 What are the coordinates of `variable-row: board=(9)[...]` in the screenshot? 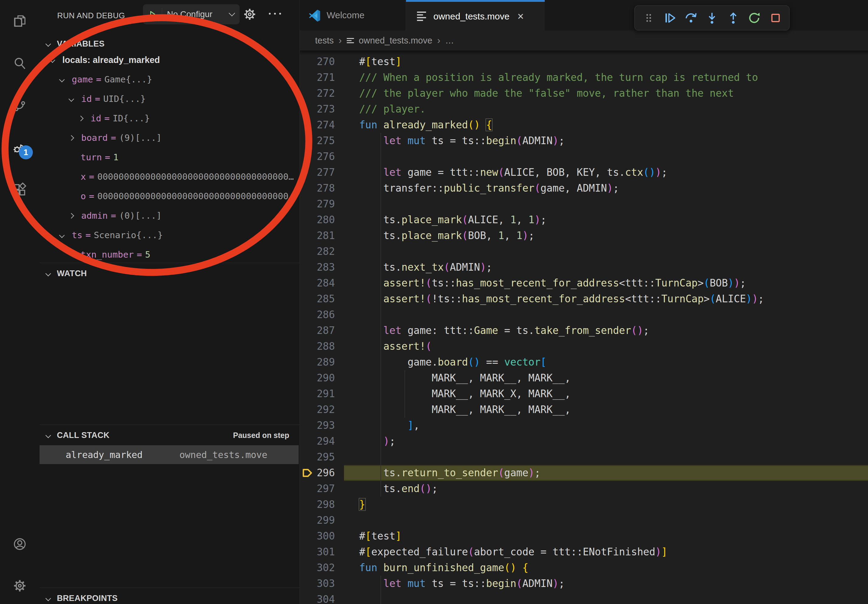 It's located at (169, 138).